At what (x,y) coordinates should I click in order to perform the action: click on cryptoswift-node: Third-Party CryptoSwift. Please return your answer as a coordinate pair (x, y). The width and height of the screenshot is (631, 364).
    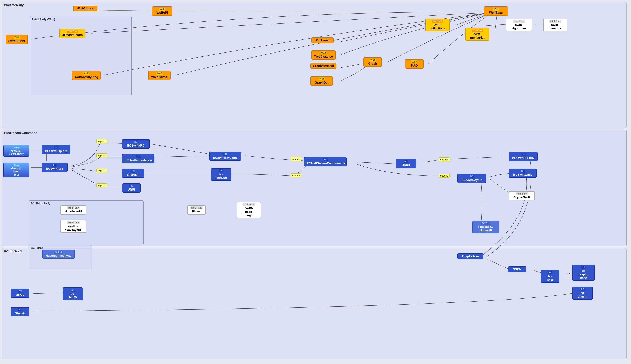
    Looking at the image, I should click on (522, 196).